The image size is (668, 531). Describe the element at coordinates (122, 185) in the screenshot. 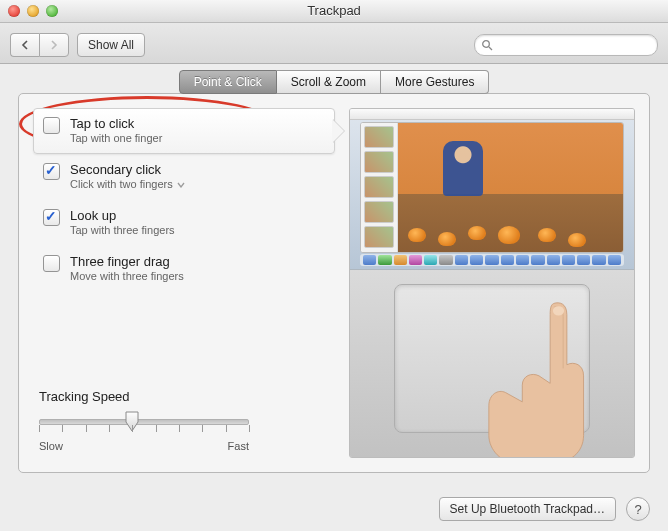

I see `option-subtitle-text: Click with two fingers` at that location.